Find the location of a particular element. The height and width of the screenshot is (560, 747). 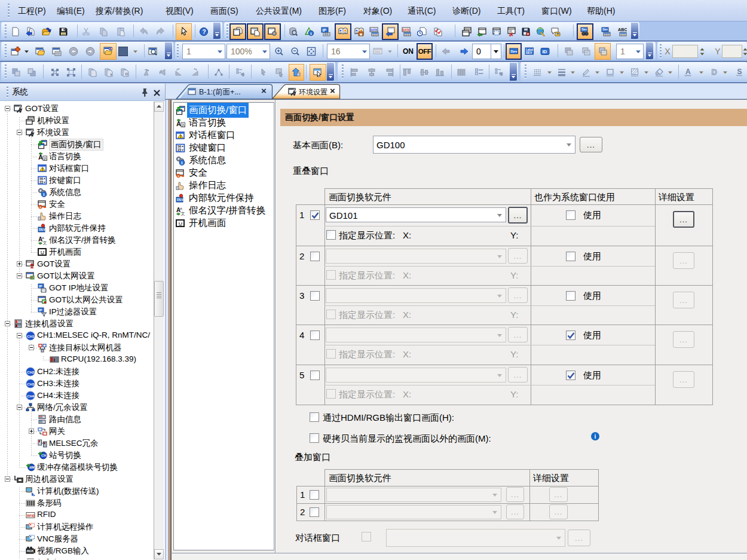

order-back-button is located at coordinates (32, 72).